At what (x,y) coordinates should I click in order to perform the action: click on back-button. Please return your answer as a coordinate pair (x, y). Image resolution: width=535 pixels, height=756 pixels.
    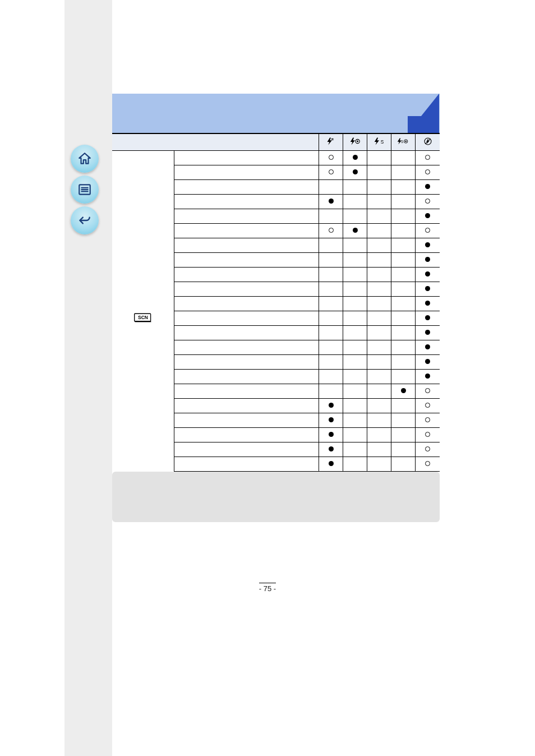
    Looking at the image, I should click on (85, 220).